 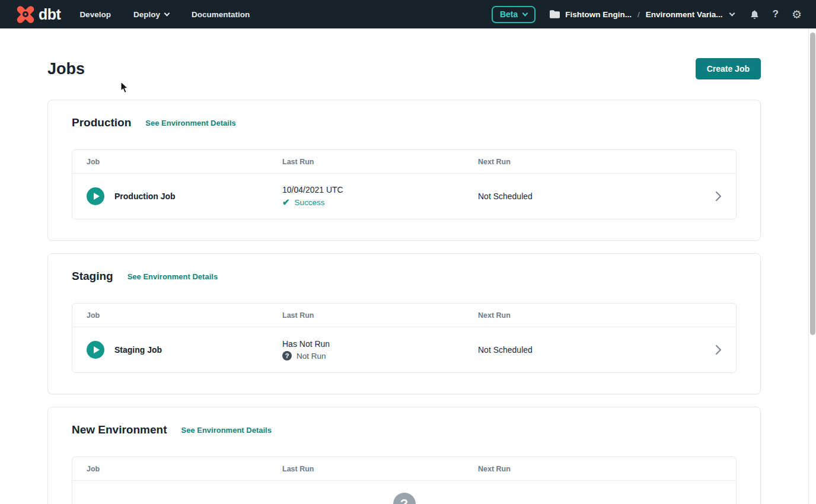 What do you see at coordinates (380, 202) in the screenshot?
I see `status-badge: ✔ Success` at bounding box center [380, 202].